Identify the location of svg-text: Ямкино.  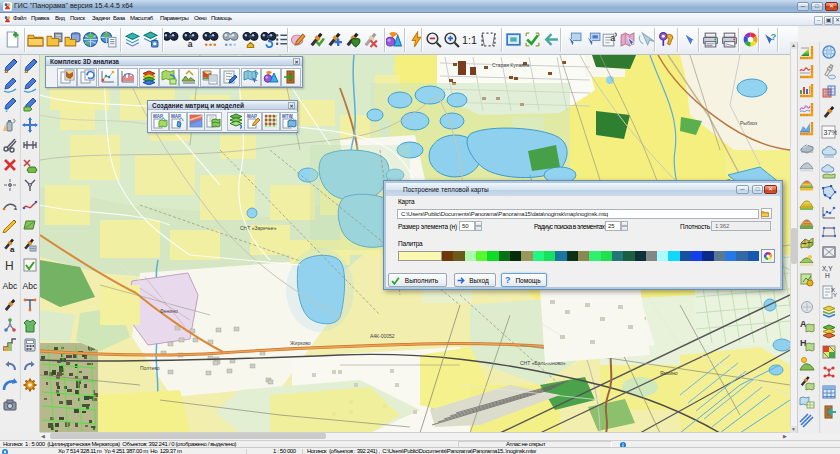
(669, 373).